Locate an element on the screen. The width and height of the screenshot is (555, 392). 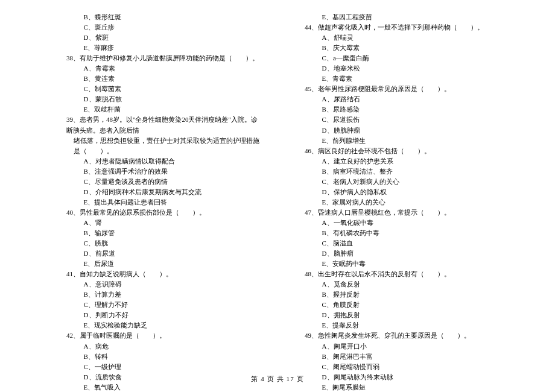
option-text: B、注意强调手术治疗的效果 is located at coordinates (164, 171).